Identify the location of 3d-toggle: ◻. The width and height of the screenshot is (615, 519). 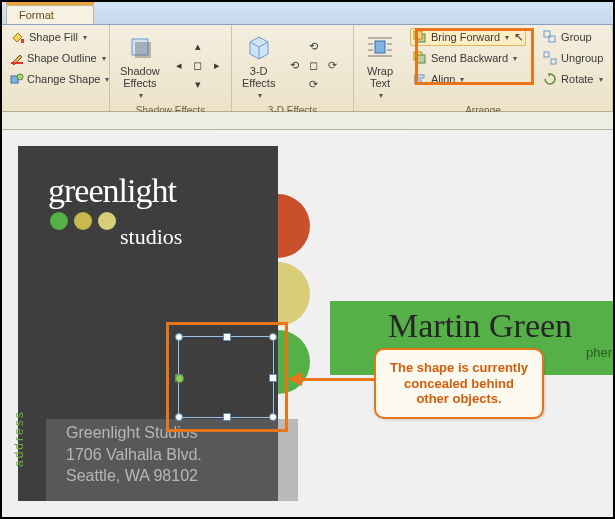
(313, 66).